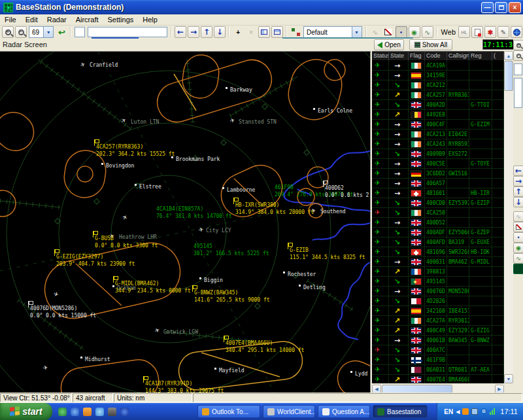 Image resolution: width=523 pixels, height=420 pixels. What do you see at coordinates (26, 411) in the screenshot?
I see `start-button: start` at bounding box center [26, 411].